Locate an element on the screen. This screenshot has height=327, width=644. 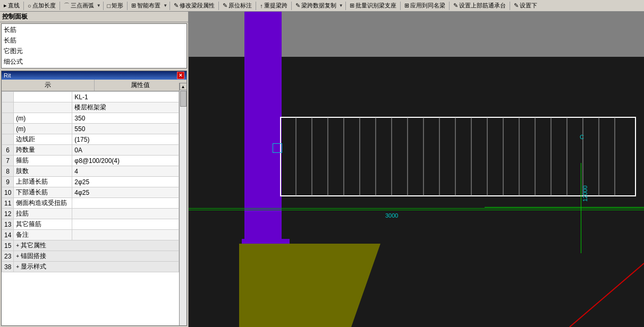
line-icon: ▸ is located at coordinates (5, 5).